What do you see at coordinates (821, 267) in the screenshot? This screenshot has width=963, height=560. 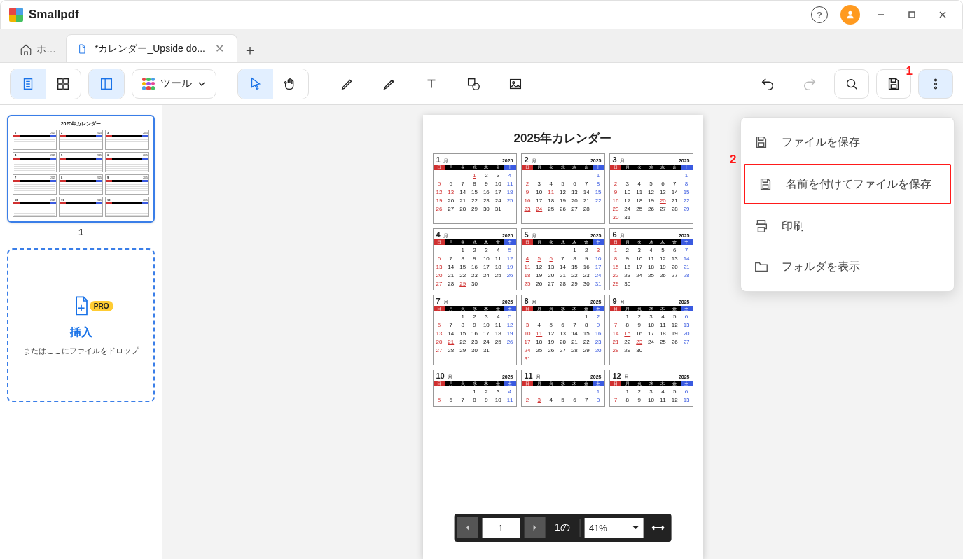 I see `menu-folder-label: フォルダを表示` at bounding box center [821, 267].